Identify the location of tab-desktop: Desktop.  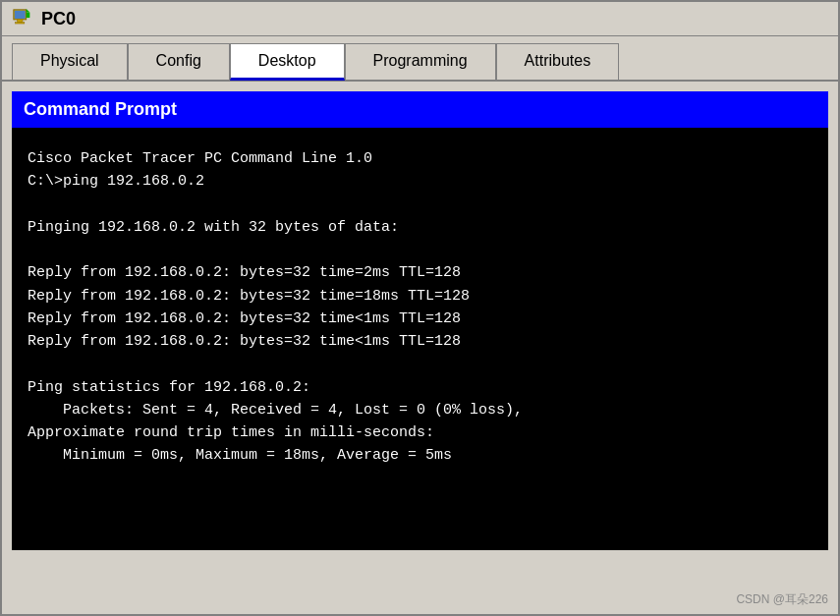
(287, 62).